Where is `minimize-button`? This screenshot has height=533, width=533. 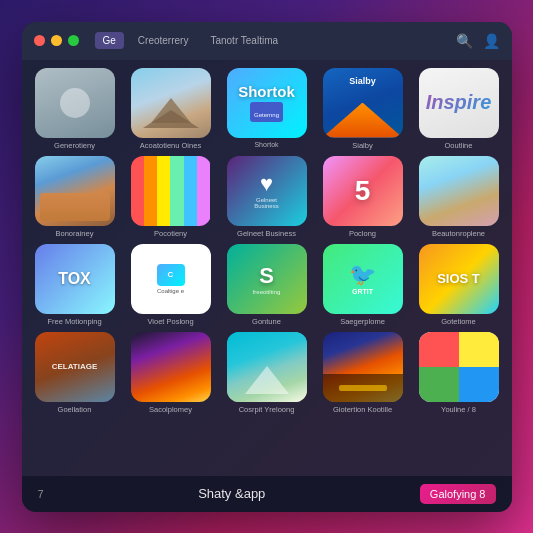
minimize-button is located at coordinates (56, 40).